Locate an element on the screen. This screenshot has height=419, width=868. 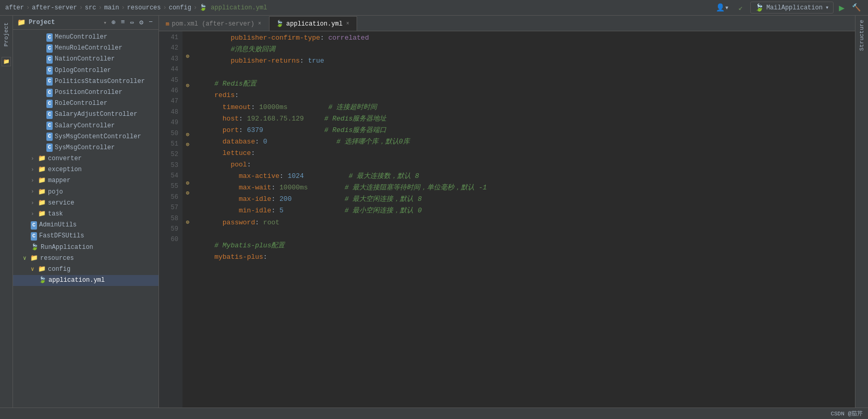
tree-label: FastDFSUtils is located at coordinates (62, 236).